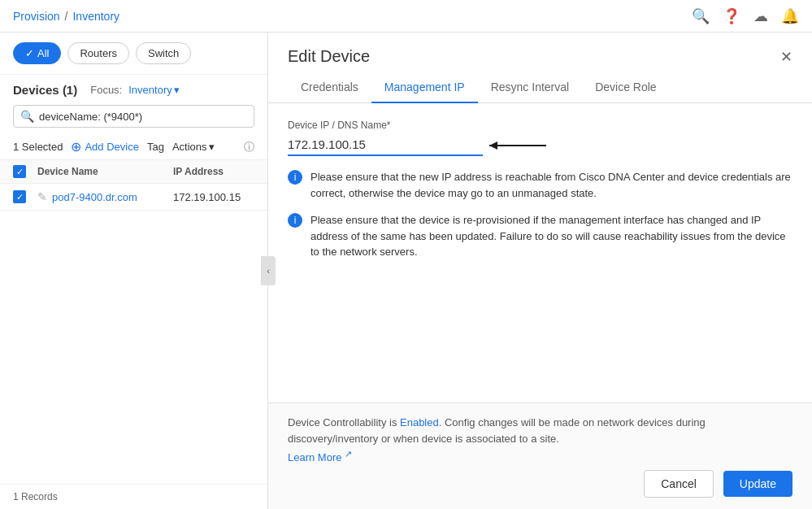 The image size is (812, 509). Describe the element at coordinates (133, 54) in the screenshot. I see `filter-tabs: ✓All Routers Switch` at that location.